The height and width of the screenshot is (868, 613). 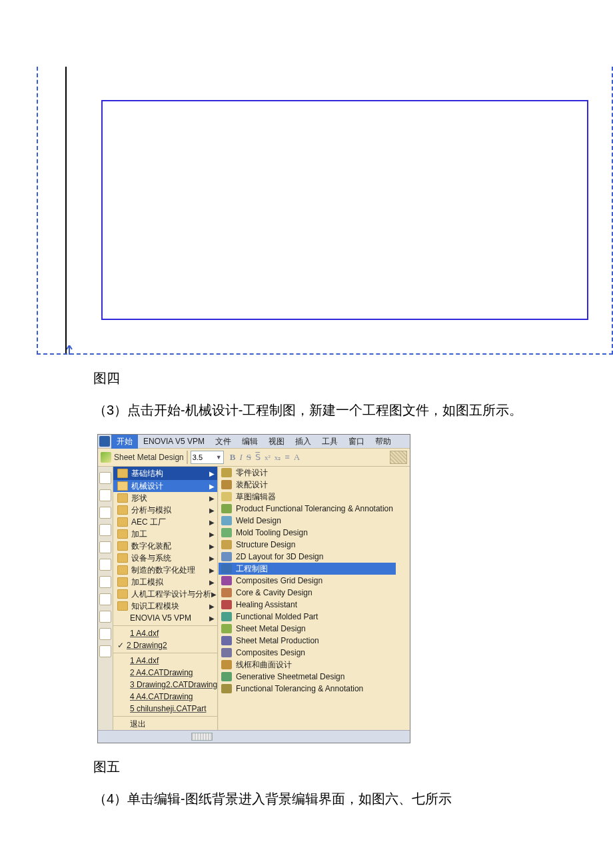 I want to click on submenu-sheet-metal-production: Sheet Metal Production, so click(x=307, y=641).